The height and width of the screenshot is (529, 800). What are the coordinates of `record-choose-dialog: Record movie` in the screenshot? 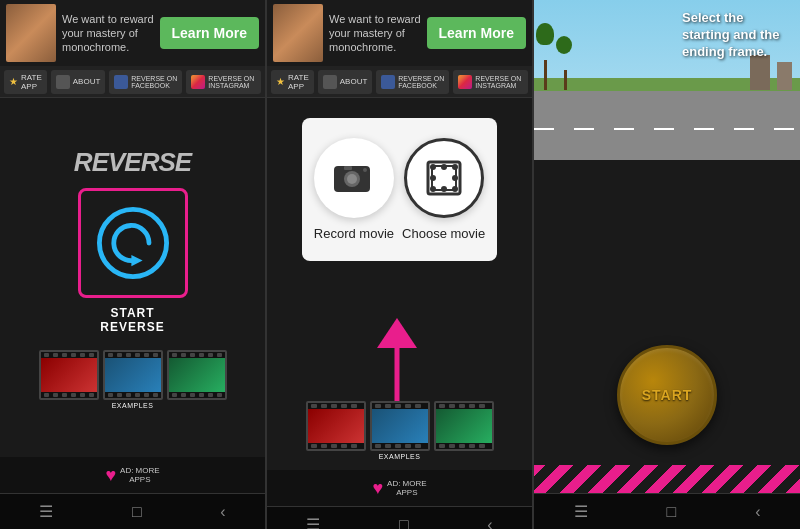 It's located at (400, 190).